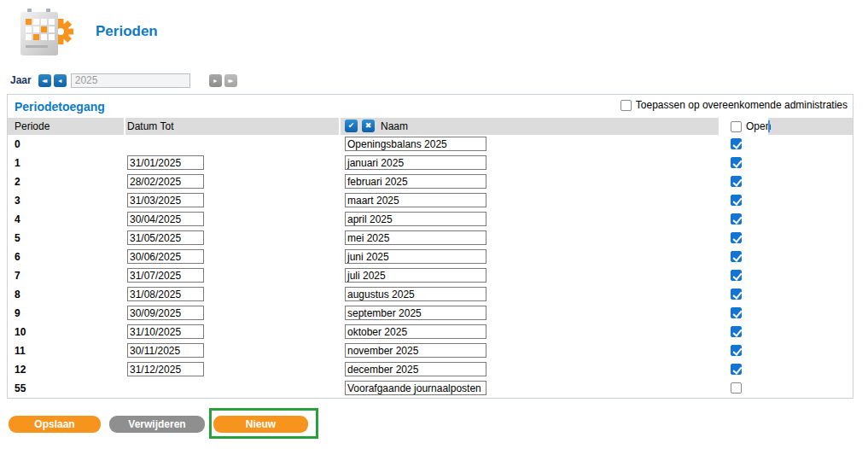 The width and height of the screenshot is (868, 449). What do you see at coordinates (17, 219) in the screenshot?
I see `period-number: 4` at bounding box center [17, 219].